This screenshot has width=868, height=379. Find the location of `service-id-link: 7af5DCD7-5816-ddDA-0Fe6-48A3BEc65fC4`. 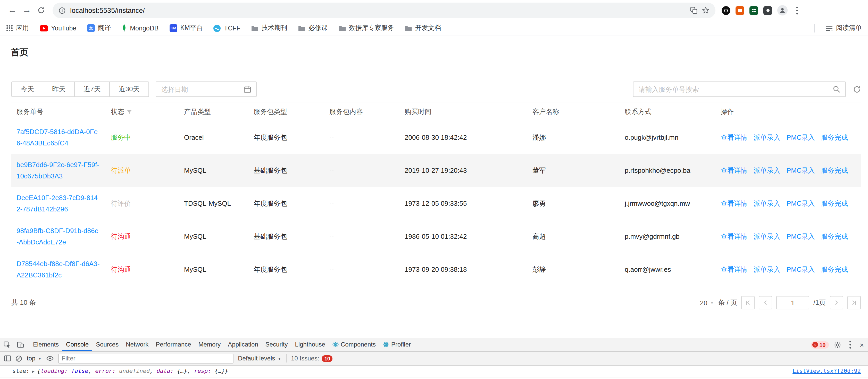

service-id-link: 7af5DCD7-5816-ddDA-0Fe6-48A3BEc65fC4 is located at coordinates (57, 137).